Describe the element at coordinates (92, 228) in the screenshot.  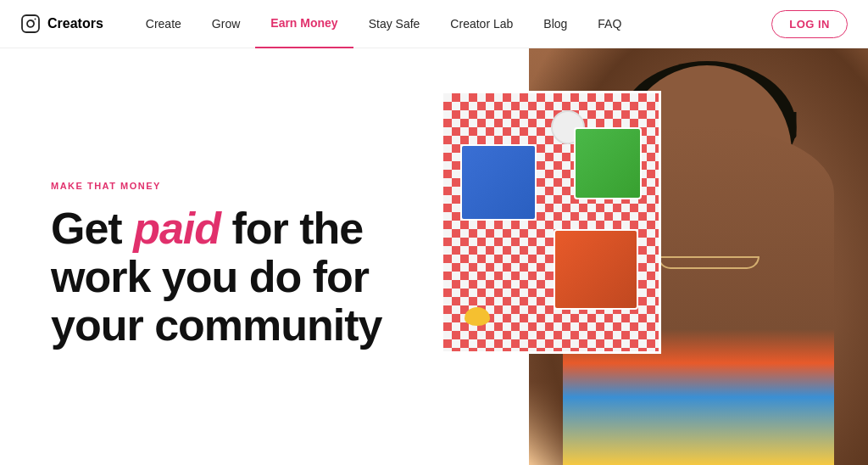
I see `hero-title-before: Get` at that location.